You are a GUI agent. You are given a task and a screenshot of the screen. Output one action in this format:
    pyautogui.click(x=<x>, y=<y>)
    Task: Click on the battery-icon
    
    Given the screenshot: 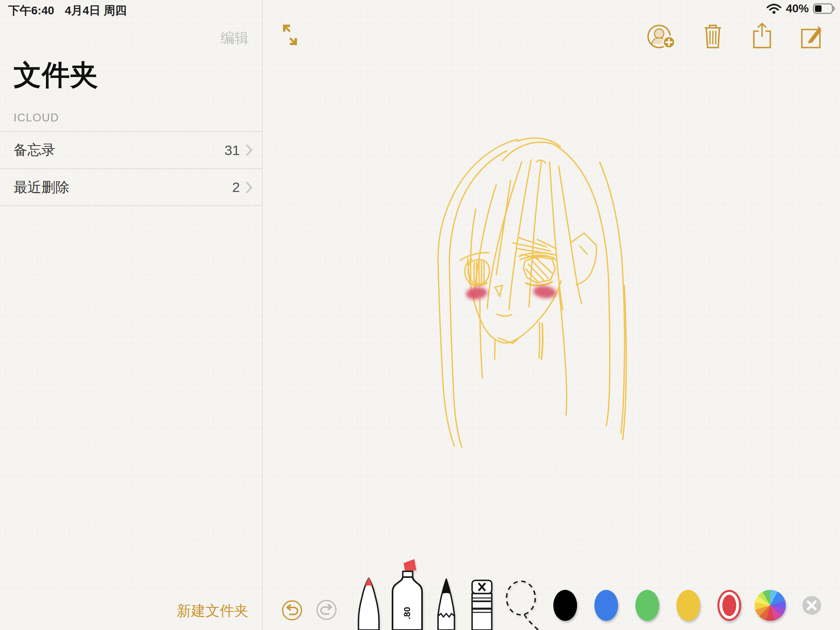 What is the action you would take?
    pyautogui.click(x=824, y=9)
    